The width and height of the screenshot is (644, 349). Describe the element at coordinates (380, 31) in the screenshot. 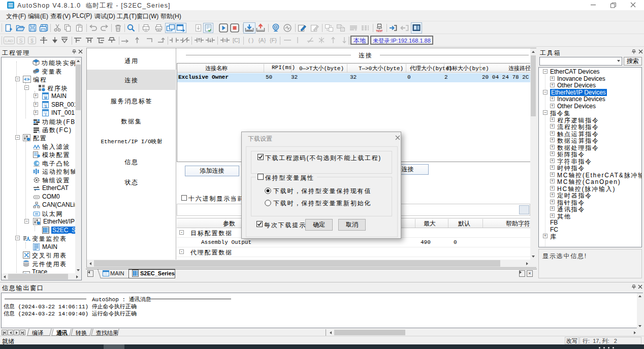

I see `svg-text: TEST` at that location.